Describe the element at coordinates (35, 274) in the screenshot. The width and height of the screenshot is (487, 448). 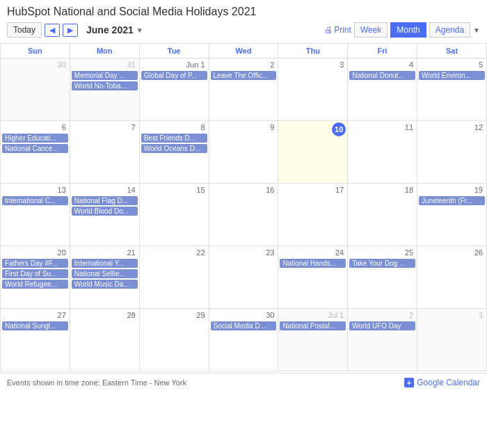
I see `calendar-event: First Day of Su...` at that location.